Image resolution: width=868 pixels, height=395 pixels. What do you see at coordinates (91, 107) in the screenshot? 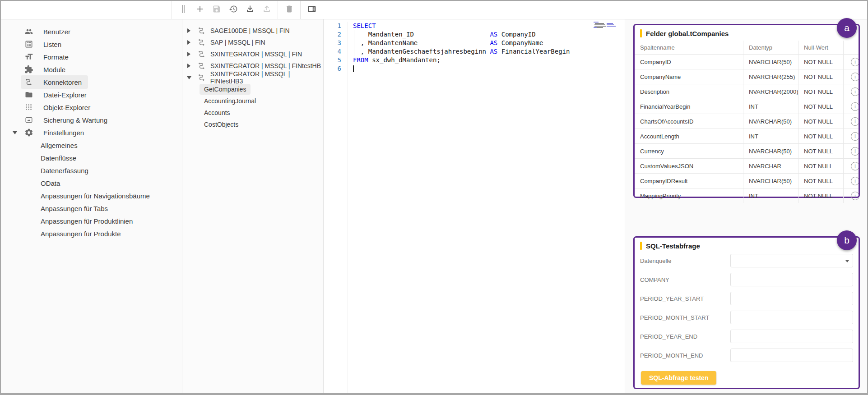
I see `sidebar-item-objekt-explorer: Objekt-Explorer` at bounding box center [91, 107].